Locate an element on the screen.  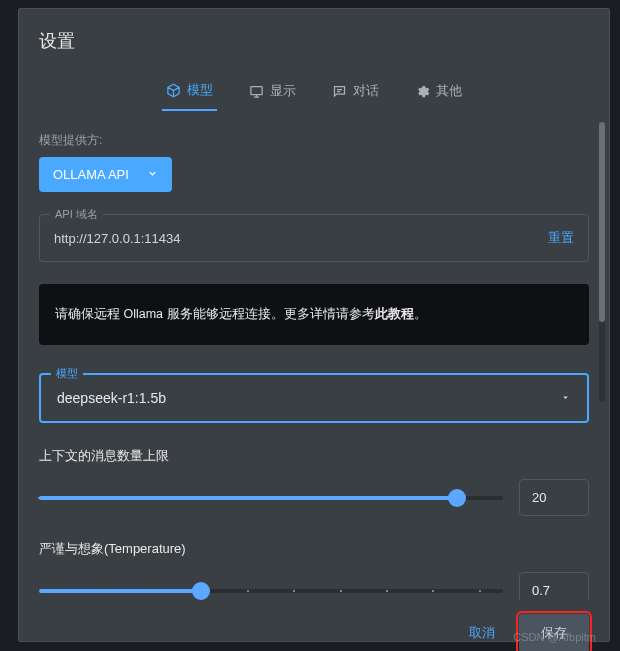
tab-other: 其他 is located at coordinates (438, 92).